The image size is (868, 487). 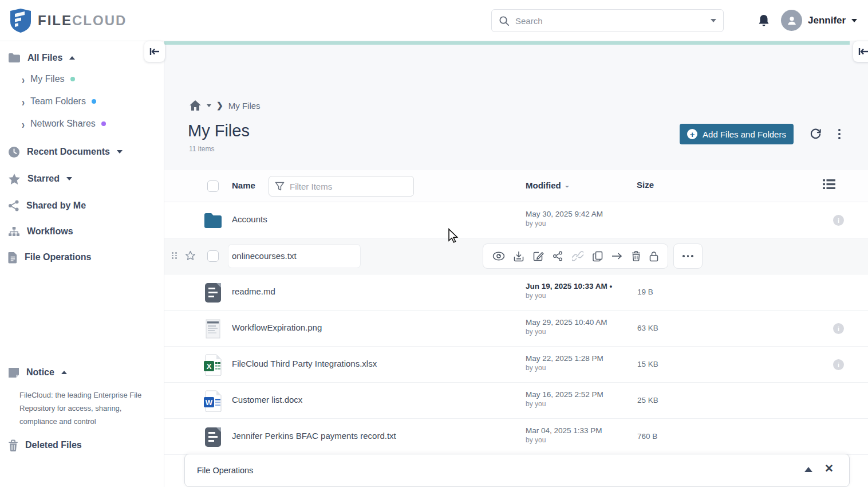 I want to click on panel-expand-button, so click(x=808, y=470).